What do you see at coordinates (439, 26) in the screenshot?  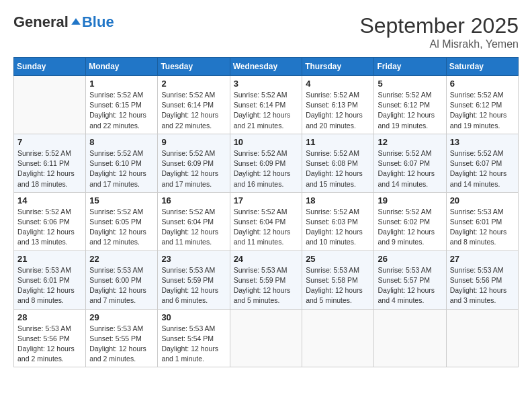 I see `month-year-title: September 2025` at bounding box center [439, 26].